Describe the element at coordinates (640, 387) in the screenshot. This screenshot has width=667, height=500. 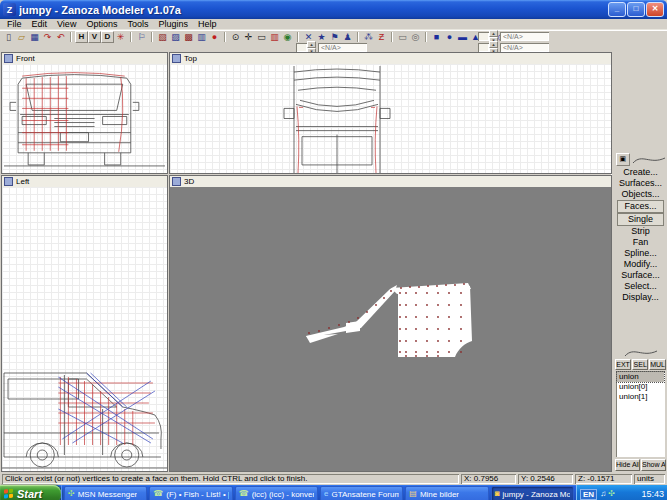
I see `object-list-item: union[0]` at that location.